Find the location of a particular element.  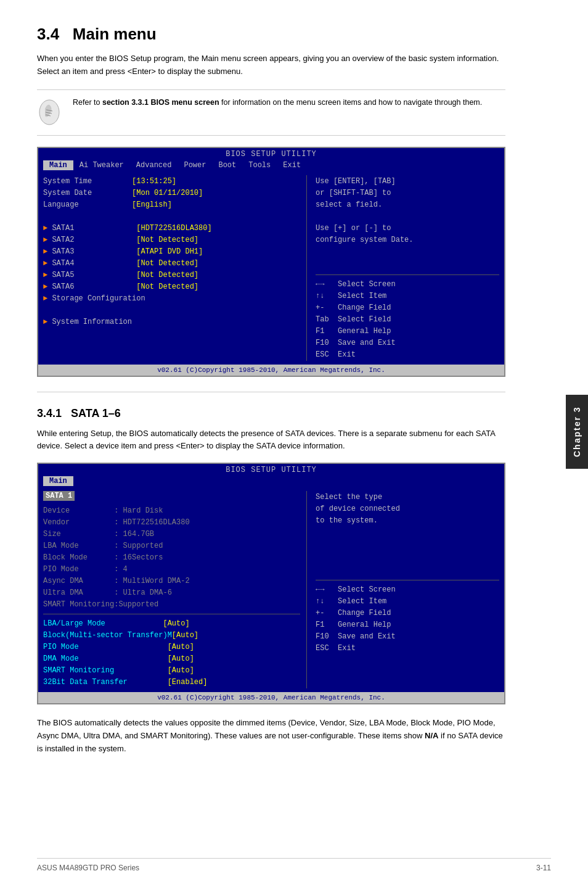

bios-nav-f10: F10 Save and Exit is located at coordinates (407, 343).